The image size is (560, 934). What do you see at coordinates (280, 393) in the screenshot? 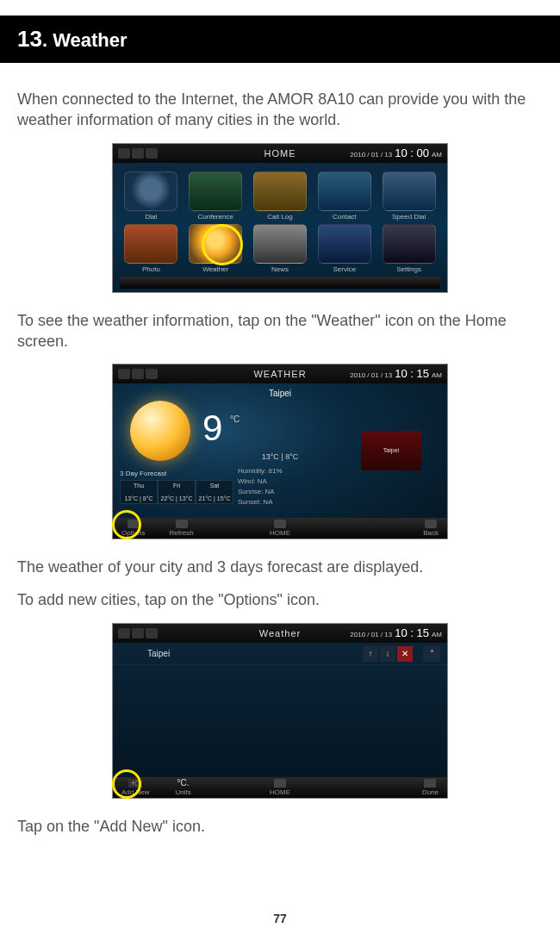
I see `city-name: Taipei` at bounding box center [280, 393].